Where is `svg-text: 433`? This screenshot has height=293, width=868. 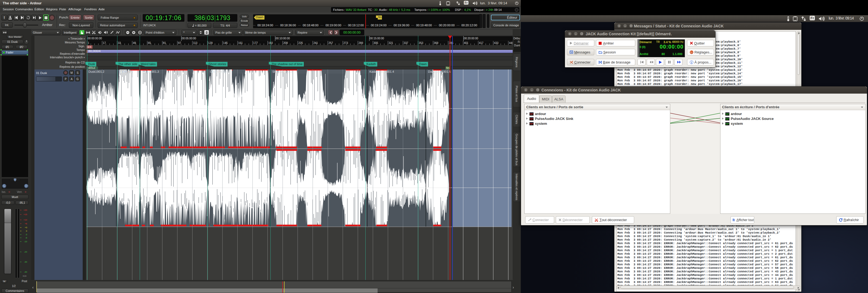 svg-text: 433 is located at coordinates (496, 43).